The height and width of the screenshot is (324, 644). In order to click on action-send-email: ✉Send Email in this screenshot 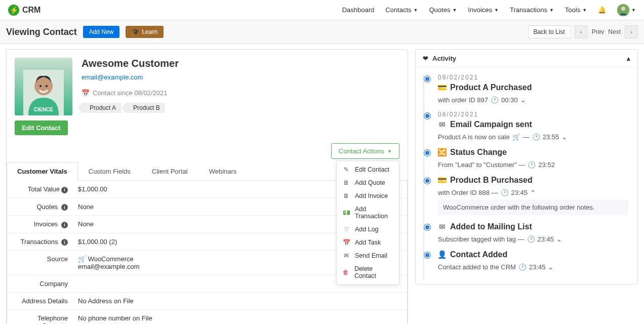, I will do `click(368, 256)`.